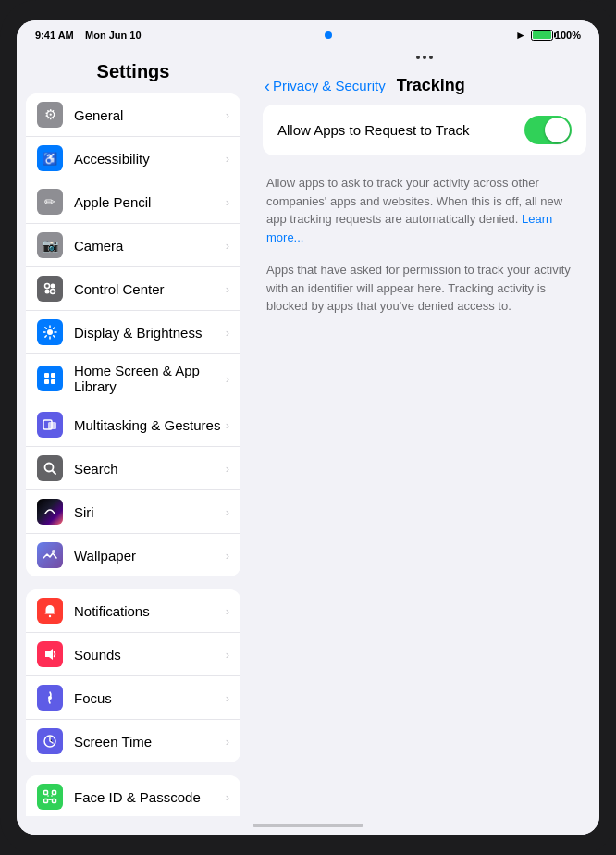 The width and height of the screenshot is (616, 855). What do you see at coordinates (556, 35) in the screenshot?
I see `battery-icon: 100%` at bounding box center [556, 35].